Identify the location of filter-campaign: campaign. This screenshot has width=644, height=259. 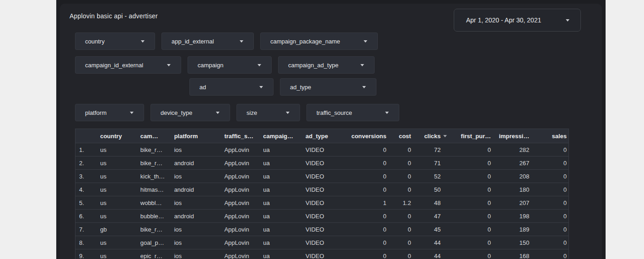
(230, 65).